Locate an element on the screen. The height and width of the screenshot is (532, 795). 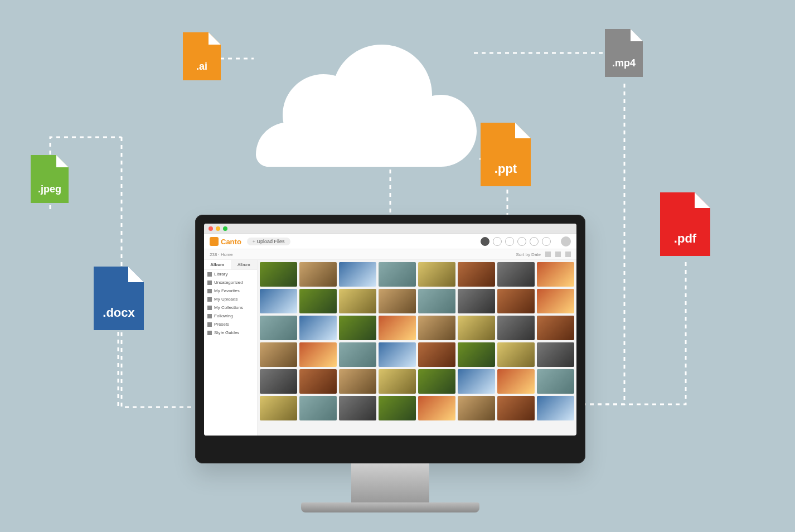
app-logo: Canto is located at coordinates (225, 241).